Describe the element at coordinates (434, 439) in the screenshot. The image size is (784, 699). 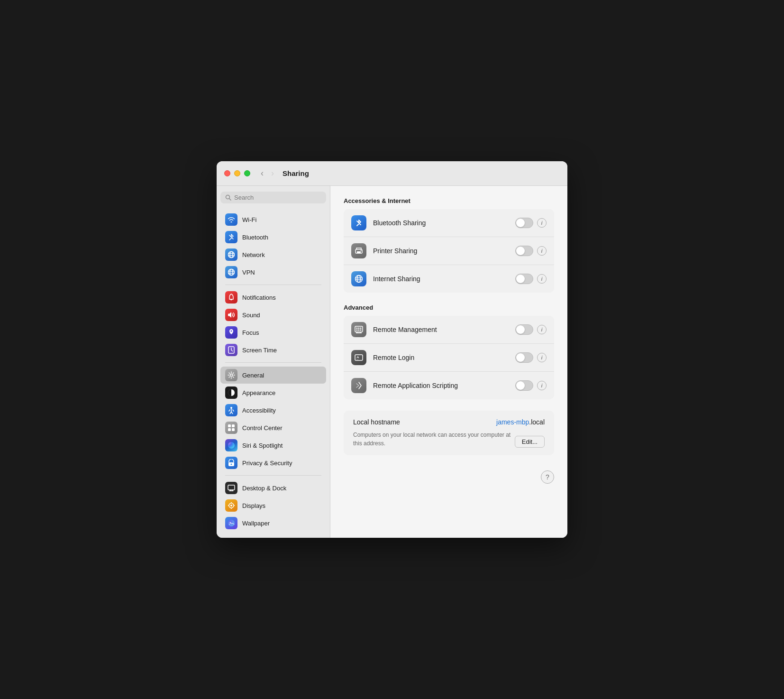
I see `hostname-description: Computers on your local network can acce…` at that location.